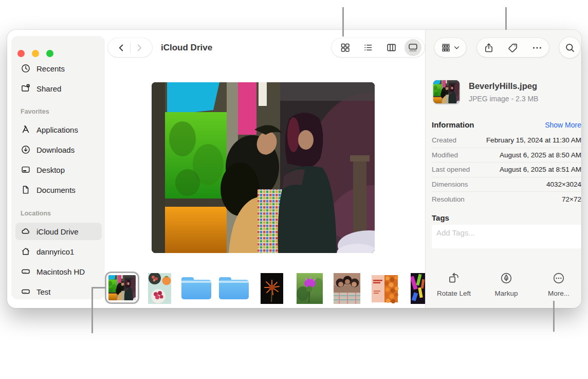 The image size is (588, 379). Describe the element at coordinates (93, 310) in the screenshot. I see `callout-line-selected-thumbnail-vertical` at that location.